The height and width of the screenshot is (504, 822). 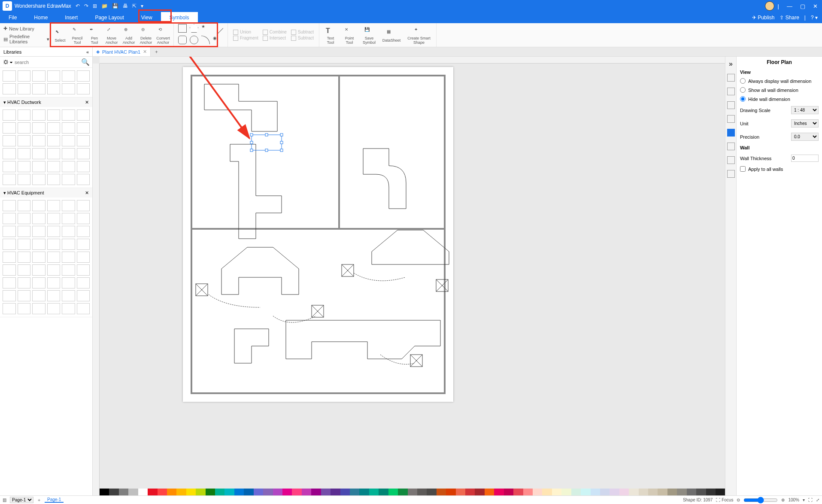 I want to click on bool-union: Union, so click(x=246, y=32).